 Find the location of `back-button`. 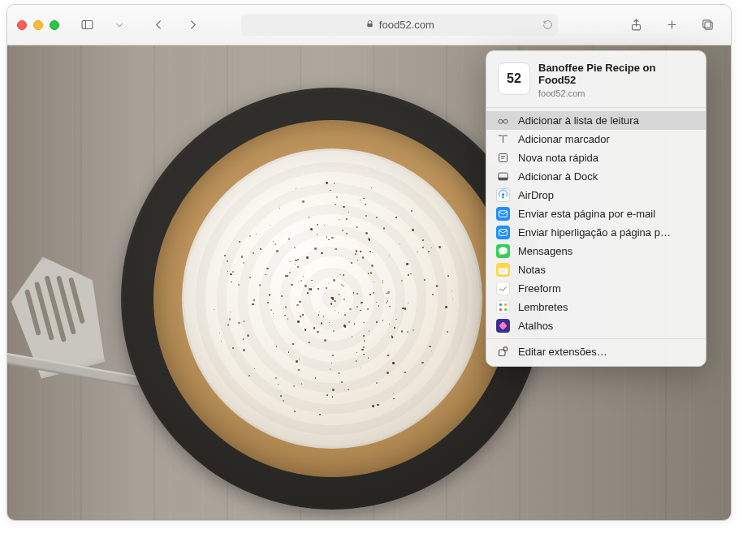

back-button is located at coordinates (158, 25).